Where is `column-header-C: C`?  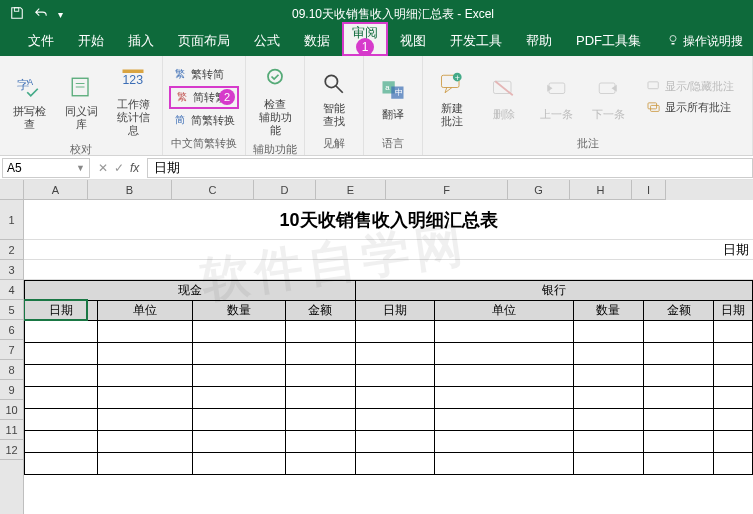 column-header-C: C is located at coordinates (213, 190).